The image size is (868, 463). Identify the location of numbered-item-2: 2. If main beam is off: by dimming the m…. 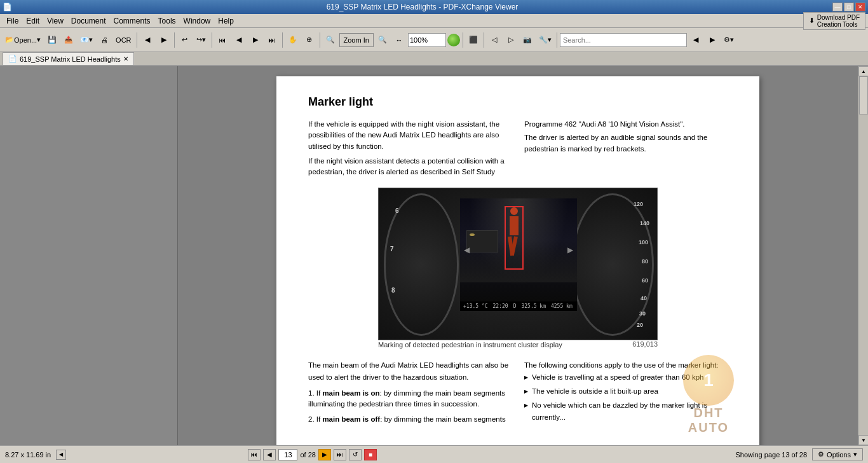
(410, 420).